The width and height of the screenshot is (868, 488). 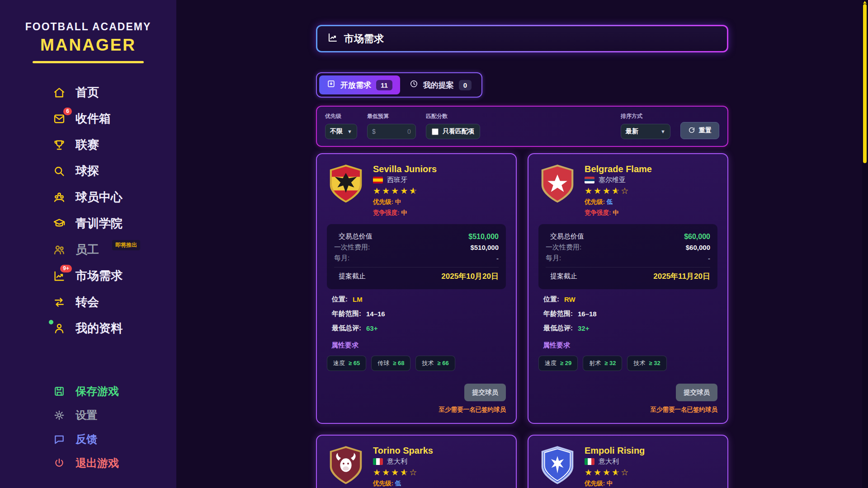 I want to click on sidebar-item-我的资料: 我的资料, so click(x=88, y=328).